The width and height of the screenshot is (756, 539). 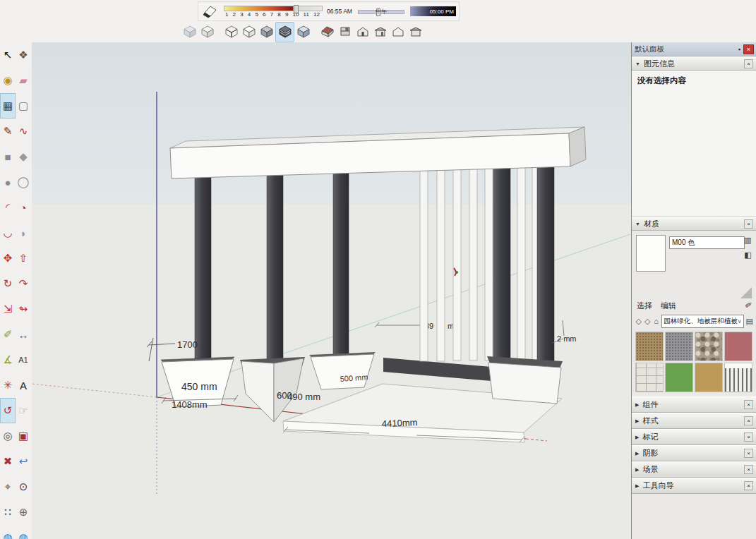 I want to click on collection-dropdown: 园林绿化、地被层和植被 ∨, so click(x=702, y=322).